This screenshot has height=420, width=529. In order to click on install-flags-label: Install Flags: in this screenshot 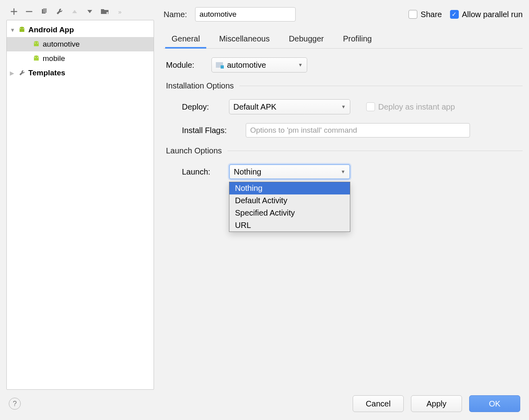, I will do `click(209, 131)`.